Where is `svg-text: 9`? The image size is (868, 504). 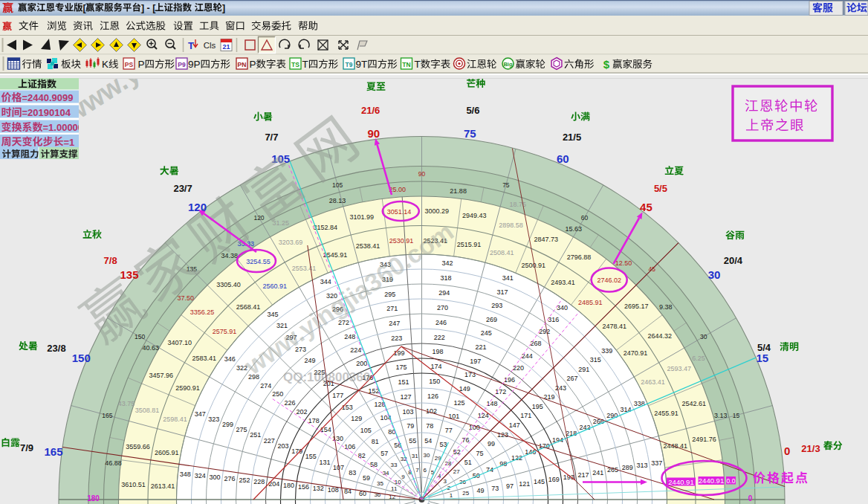
svg-text: 9 is located at coordinates (403, 477).